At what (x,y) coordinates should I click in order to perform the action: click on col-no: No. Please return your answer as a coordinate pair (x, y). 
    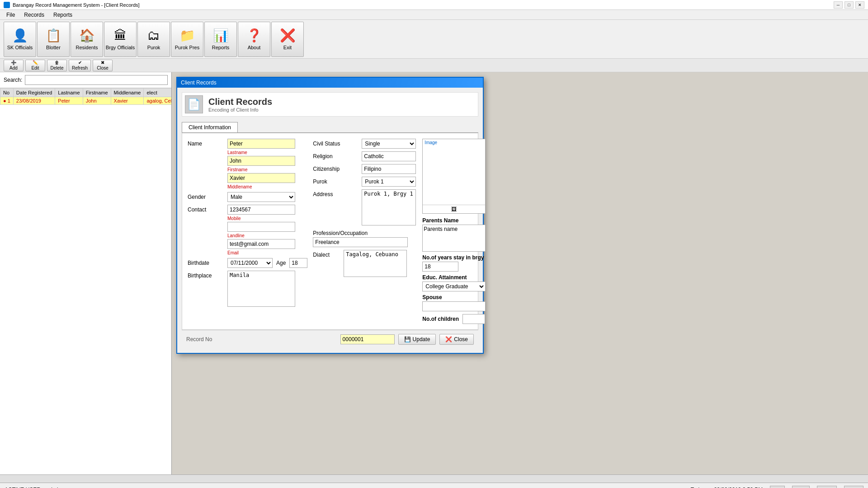
    Looking at the image, I should click on (7, 93).